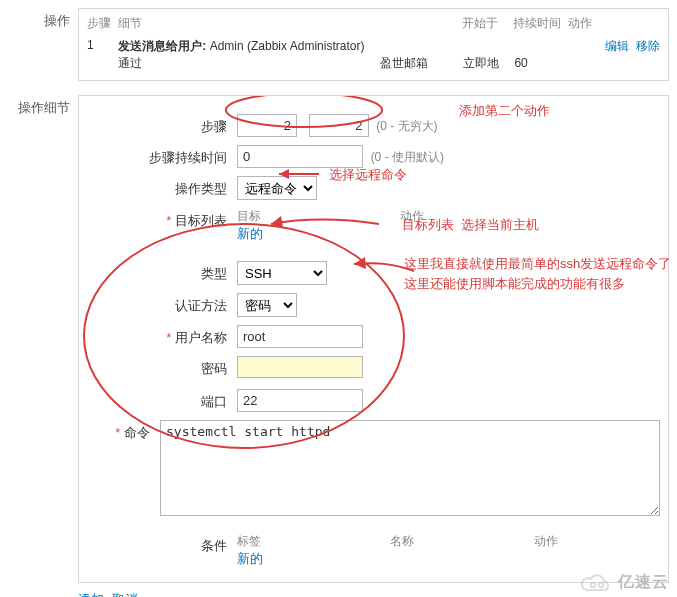 The width and height of the screenshot is (677, 597). I want to click on label-conditions: 条件, so click(162, 544).